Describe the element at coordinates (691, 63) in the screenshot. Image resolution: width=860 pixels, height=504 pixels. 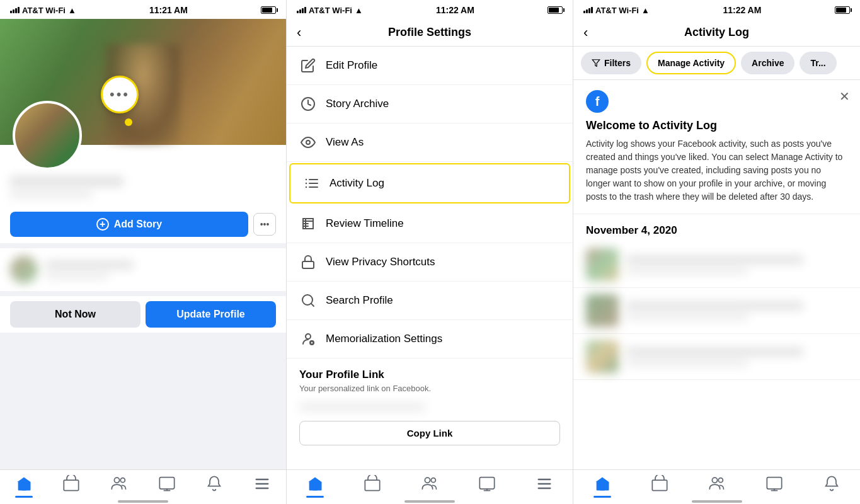
I see `tab-manage-activity-button: Manage Activity` at that location.